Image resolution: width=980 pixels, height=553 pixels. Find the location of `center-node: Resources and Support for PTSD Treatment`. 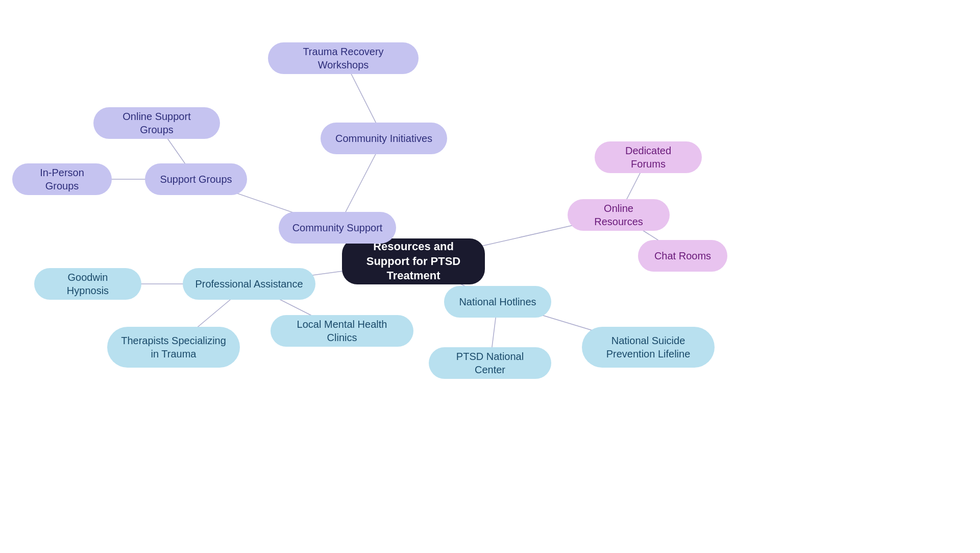

center-node: Resources and Support for PTSD Treatment is located at coordinates (413, 261).